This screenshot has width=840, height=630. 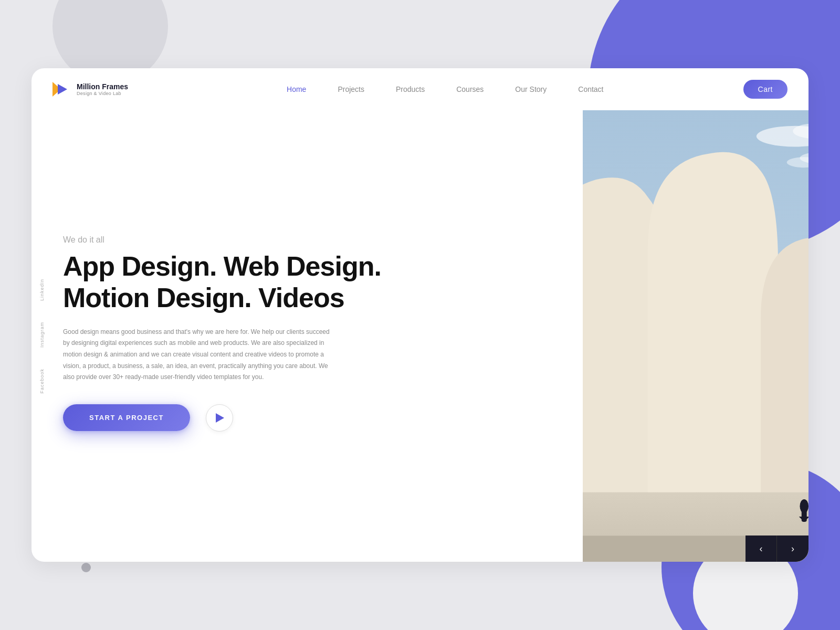 I want to click on hero-title: App Design. Web Design. Motion Design. V…, so click(x=307, y=282).